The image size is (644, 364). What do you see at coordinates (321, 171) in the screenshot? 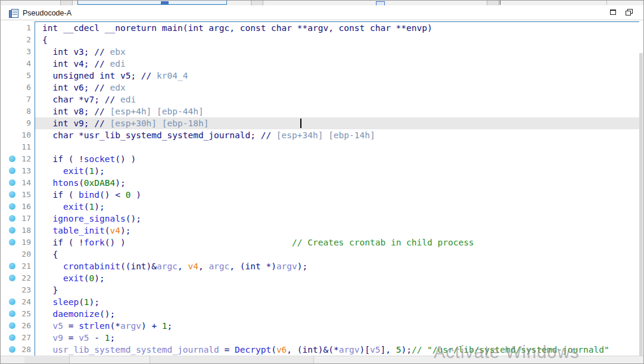
I see `code-line: 13 exit(1);` at bounding box center [321, 171].